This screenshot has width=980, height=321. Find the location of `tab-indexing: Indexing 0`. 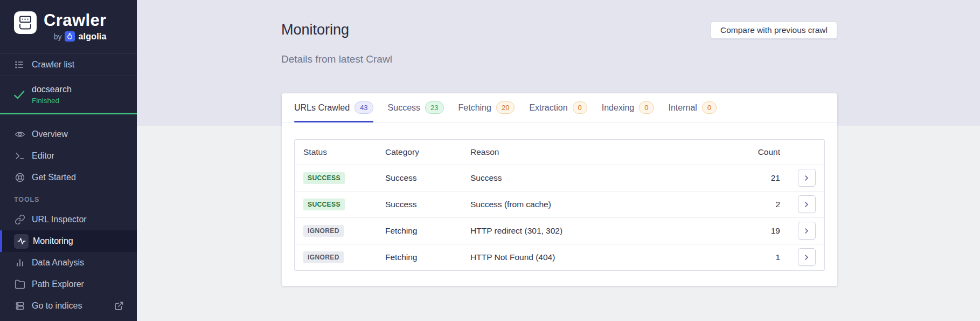

tab-indexing: Indexing 0 is located at coordinates (628, 108).